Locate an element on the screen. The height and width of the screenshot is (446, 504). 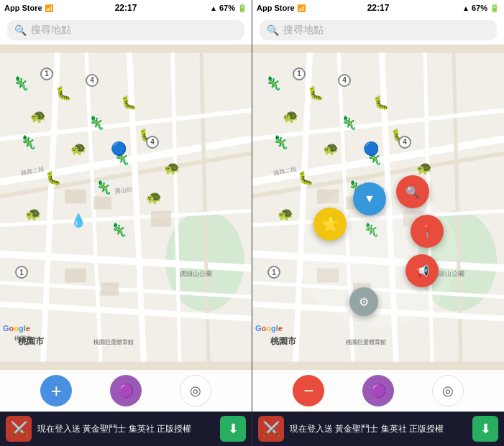
status-right-right: ▲ 67% 🔋 is located at coordinates (481, 9).